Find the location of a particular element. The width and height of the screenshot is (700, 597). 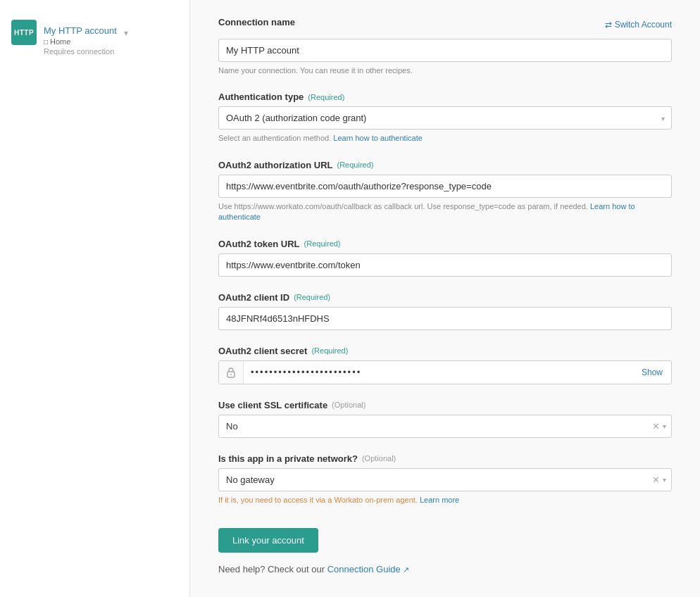

auth-type-select: OAuth 2 (authorization code grant) is located at coordinates (445, 118).